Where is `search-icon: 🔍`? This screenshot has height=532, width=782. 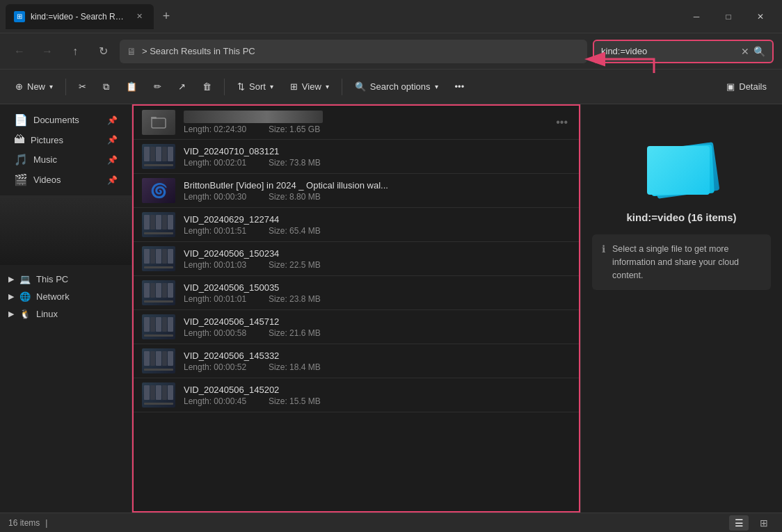
search-icon: 🔍 is located at coordinates (760, 51).